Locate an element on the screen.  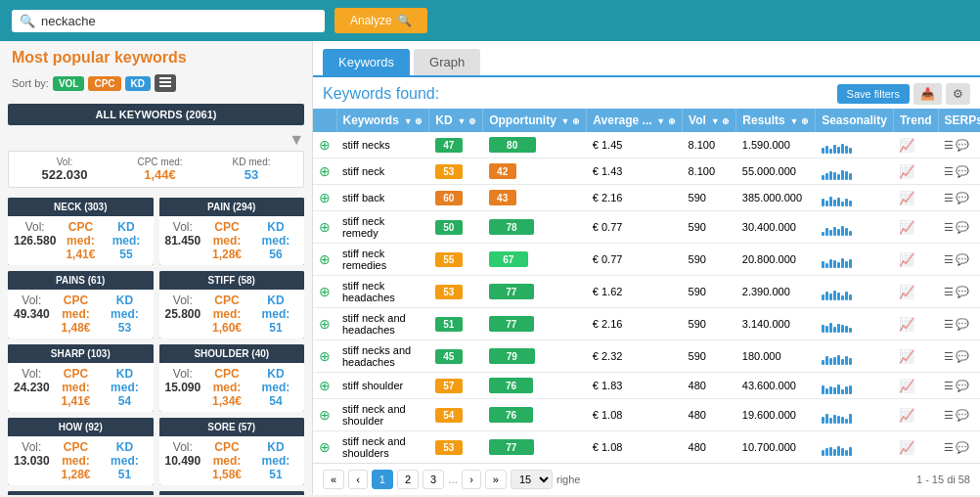
page-1-button: 1 is located at coordinates (382, 479).